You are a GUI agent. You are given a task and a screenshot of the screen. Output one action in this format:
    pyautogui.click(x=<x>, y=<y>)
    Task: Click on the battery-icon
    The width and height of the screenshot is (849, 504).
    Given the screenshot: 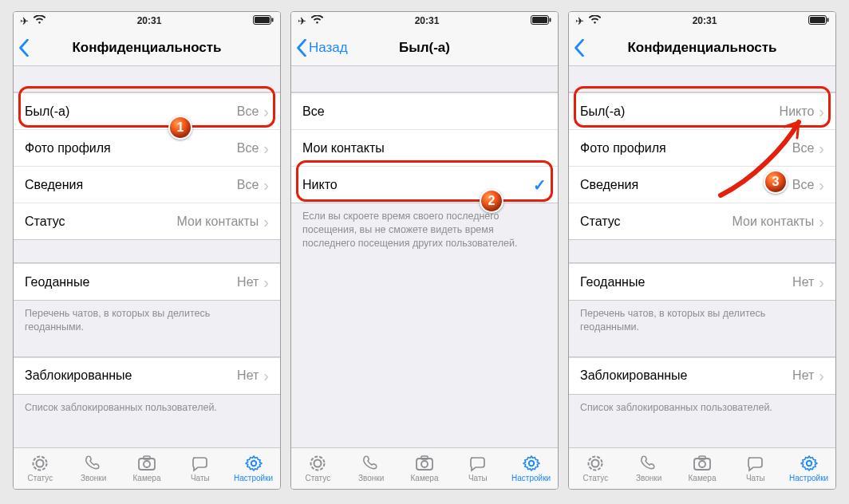 What is the action you would take?
    pyautogui.click(x=541, y=21)
    